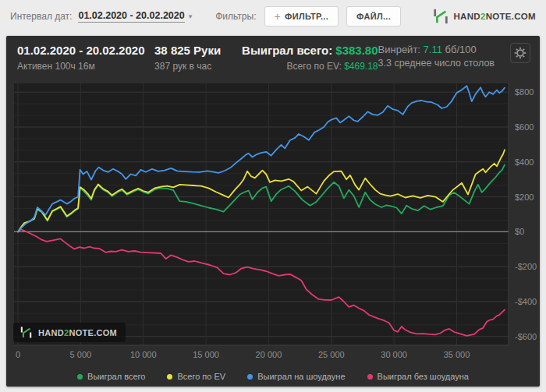  What do you see at coordinates (307, 16) in the screenshot?
I see `filter-button-label: ФИЛЬТР...` at bounding box center [307, 16].